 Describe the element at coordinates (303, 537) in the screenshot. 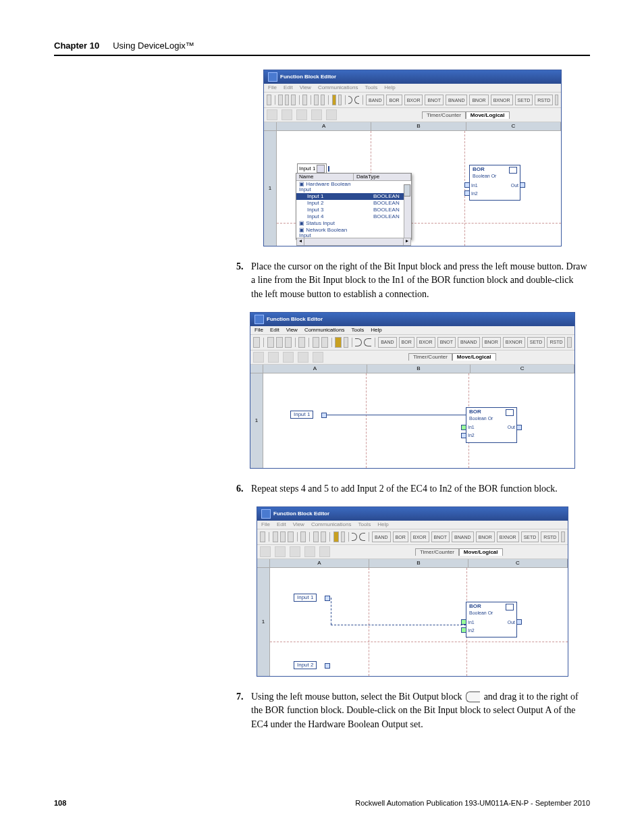

I see `open-icon` at that location.